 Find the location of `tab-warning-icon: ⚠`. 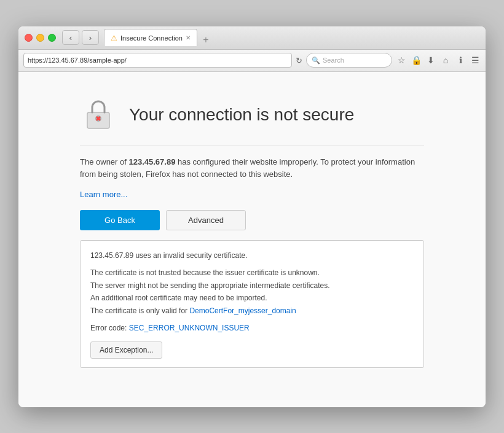

tab-warning-icon: ⚠ is located at coordinates (114, 38).